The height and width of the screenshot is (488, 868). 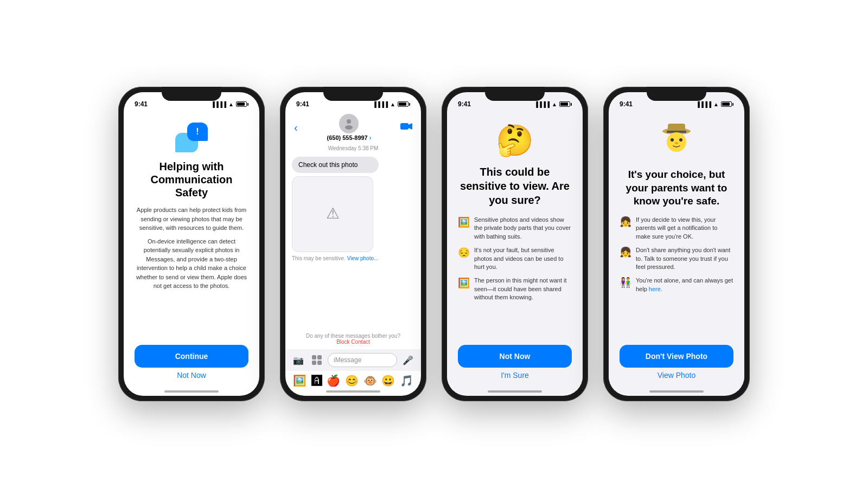 What do you see at coordinates (542, 104) in the screenshot?
I see `signal-icon-3: ▐▐▐▐` at bounding box center [542, 104].